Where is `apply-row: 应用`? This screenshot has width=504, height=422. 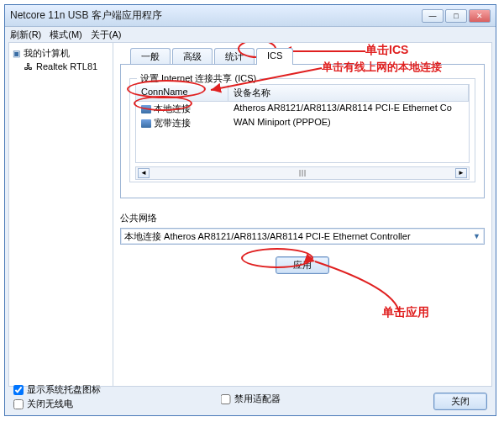
apply-row: 应用 is located at coordinates (302, 266).